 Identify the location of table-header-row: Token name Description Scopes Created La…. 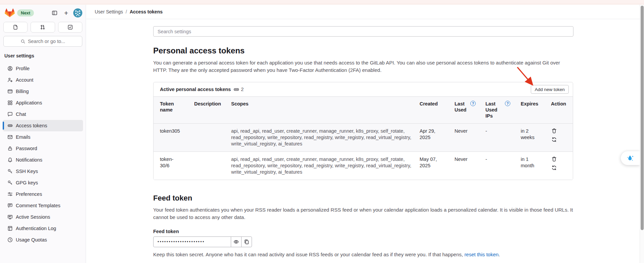
(363, 110).